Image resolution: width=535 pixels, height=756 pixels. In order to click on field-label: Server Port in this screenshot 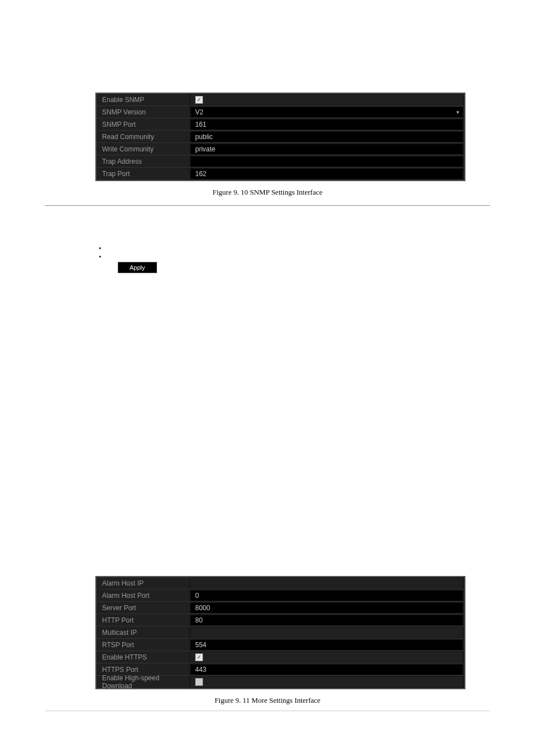, I will do `click(142, 608)`.